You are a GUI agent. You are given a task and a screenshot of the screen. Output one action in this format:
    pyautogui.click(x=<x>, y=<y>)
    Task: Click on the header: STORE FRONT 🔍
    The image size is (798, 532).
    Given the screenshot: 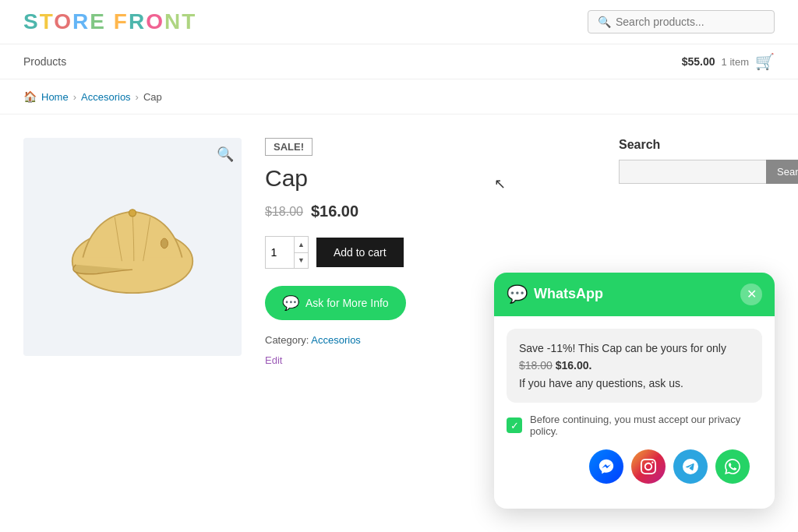 What is the action you would take?
    pyautogui.click(x=399, y=22)
    